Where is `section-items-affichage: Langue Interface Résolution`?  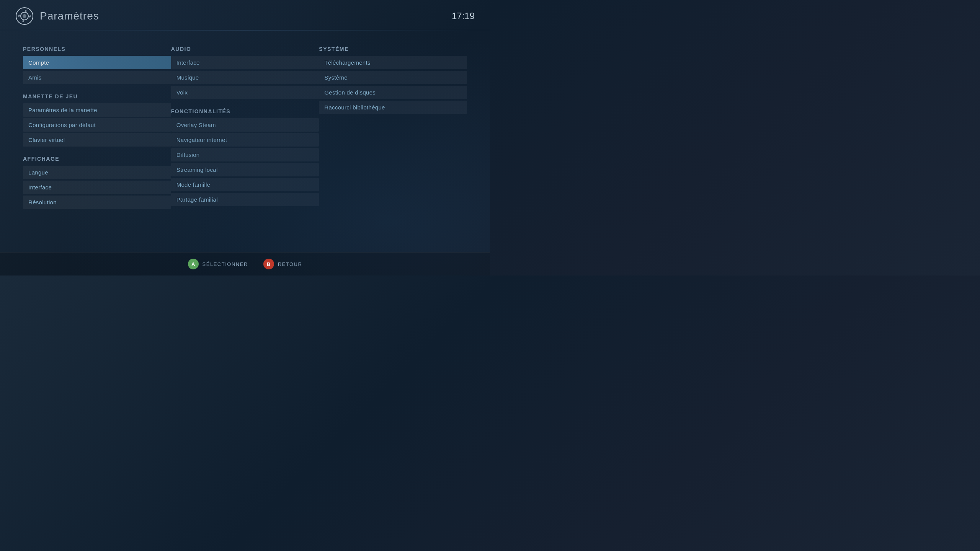
section-items-affichage: Langue Interface Résolution is located at coordinates (97, 187).